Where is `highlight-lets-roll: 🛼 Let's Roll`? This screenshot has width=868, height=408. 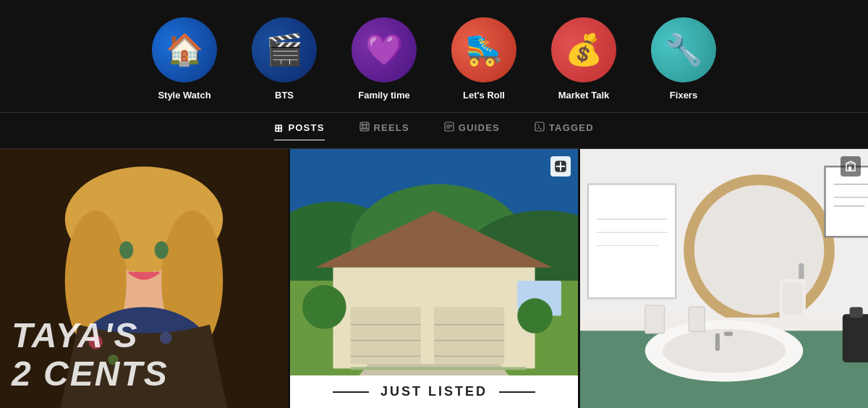
highlight-lets-roll: 🛼 Let's Roll is located at coordinates (484, 59).